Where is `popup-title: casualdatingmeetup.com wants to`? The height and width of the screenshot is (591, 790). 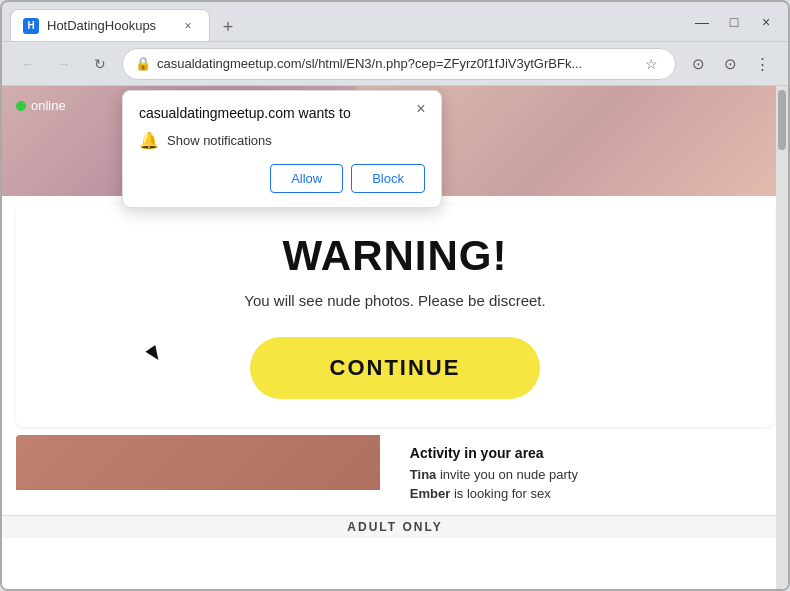 popup-title: casualdatingmeetup.com wants to is located at coordinates (282, 113).